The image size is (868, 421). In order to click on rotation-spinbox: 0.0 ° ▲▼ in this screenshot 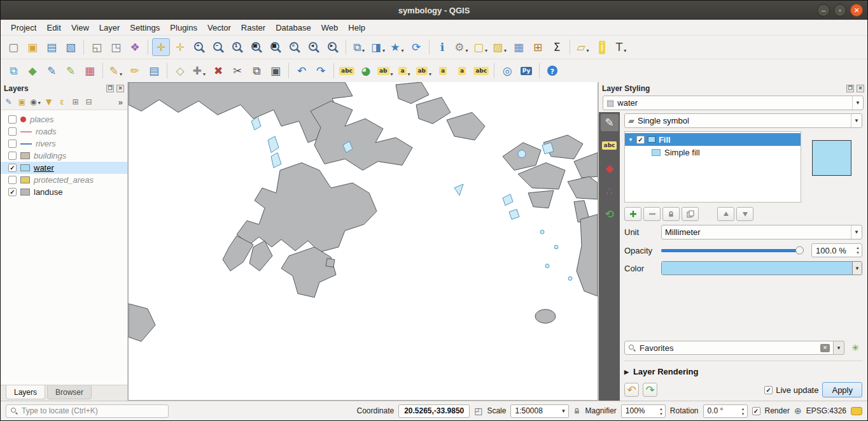, I will do `click(725, 411)`.